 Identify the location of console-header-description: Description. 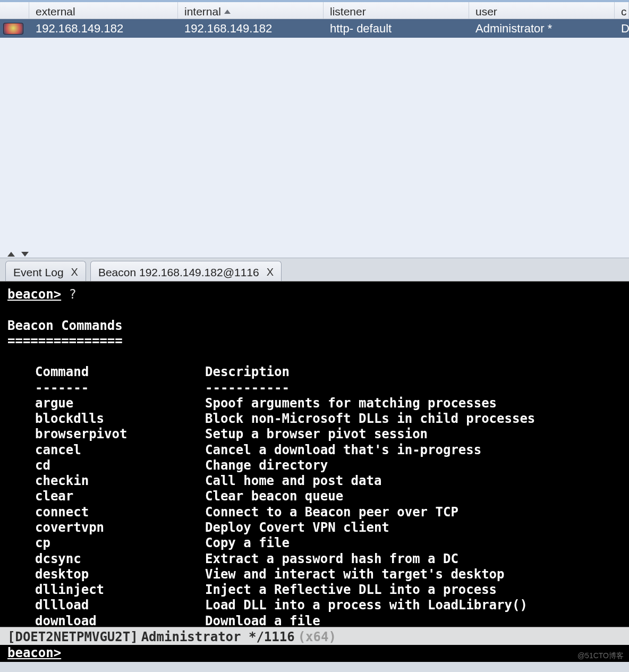
(248, 372).